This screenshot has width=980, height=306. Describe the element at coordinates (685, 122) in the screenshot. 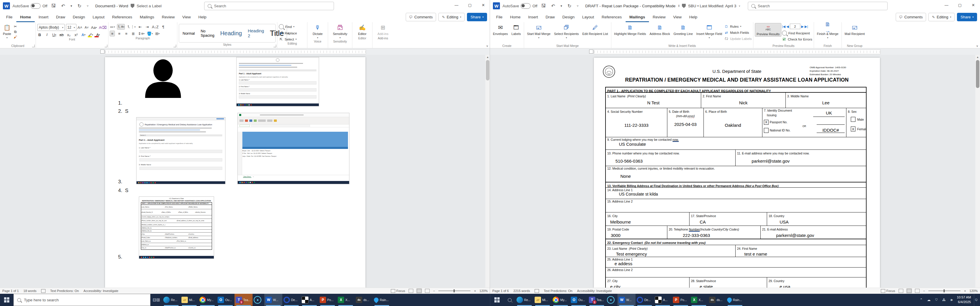

I see `field-dob: 5. Date of Birth (mm-dd-yyyy) 2025-04-03` at that location.